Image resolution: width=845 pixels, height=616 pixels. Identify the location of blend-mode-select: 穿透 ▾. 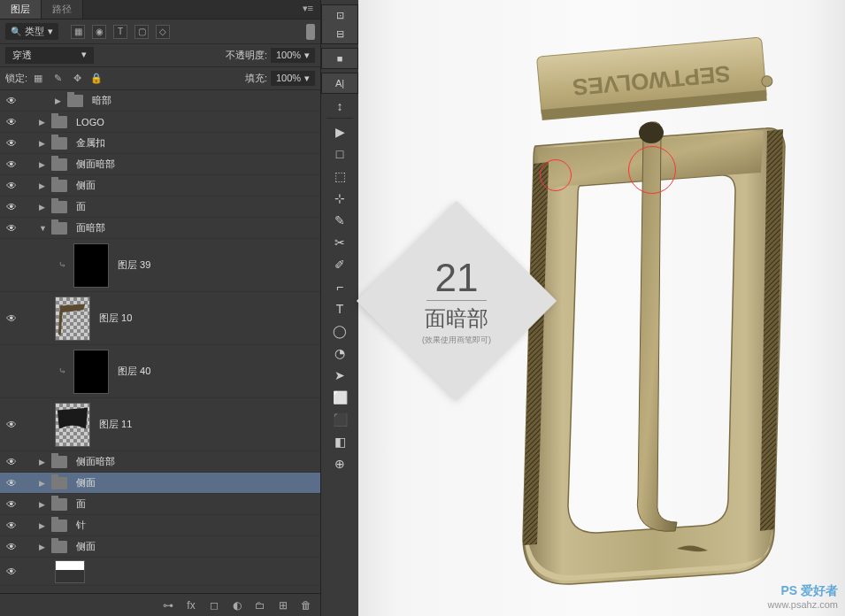
(50, 55).